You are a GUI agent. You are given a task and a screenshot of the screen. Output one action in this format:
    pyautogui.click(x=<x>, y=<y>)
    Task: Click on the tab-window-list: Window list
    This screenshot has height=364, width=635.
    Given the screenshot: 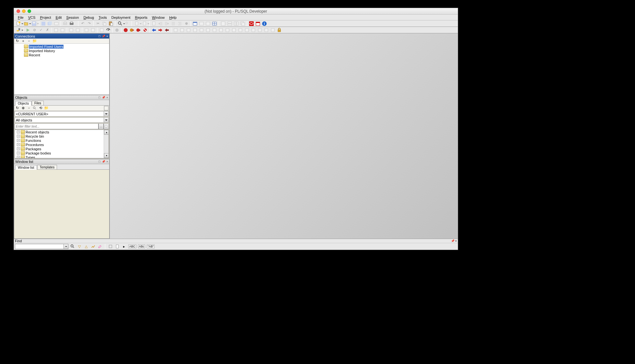 What is the action you would take?
    pyautogui.click(x=26, y=167)
    